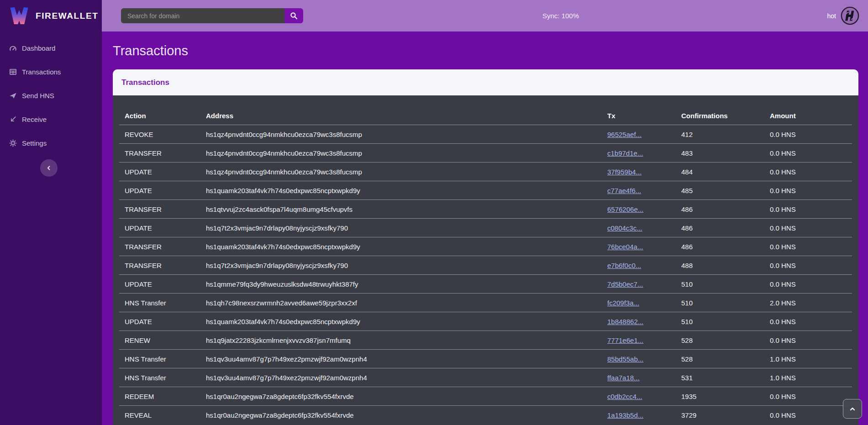  What do you see at coordinates (625, 134) in the screenshot?
I see `tx-link: 96525aef...` at bounding box center [625, 134].